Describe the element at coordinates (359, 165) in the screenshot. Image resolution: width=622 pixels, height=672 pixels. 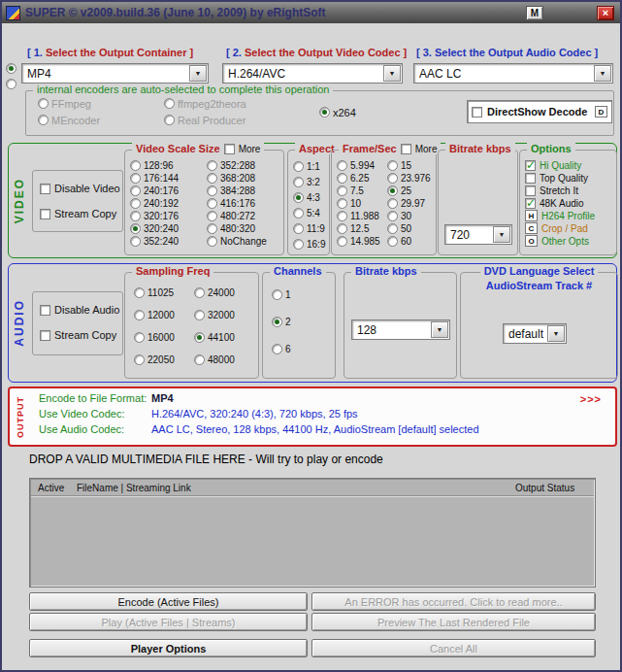
I see `fps-option: 5.994` at that location.